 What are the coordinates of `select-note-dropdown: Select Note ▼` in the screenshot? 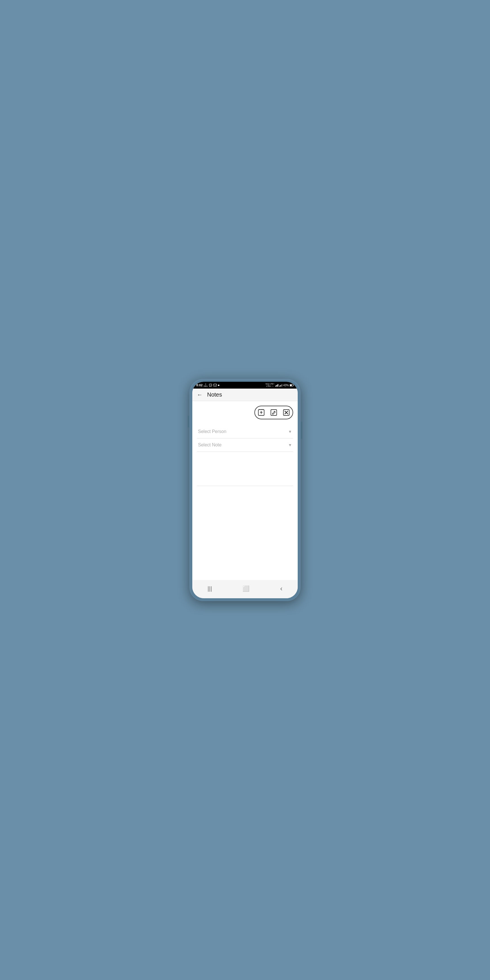 It's located at (245, 445).